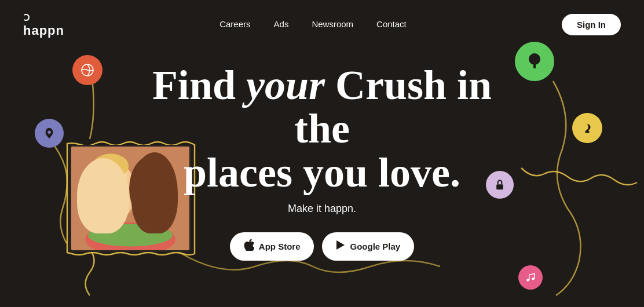 The height and width of the screenshot is (307, 644). I want to click on apple-icon, so click(249, 247).